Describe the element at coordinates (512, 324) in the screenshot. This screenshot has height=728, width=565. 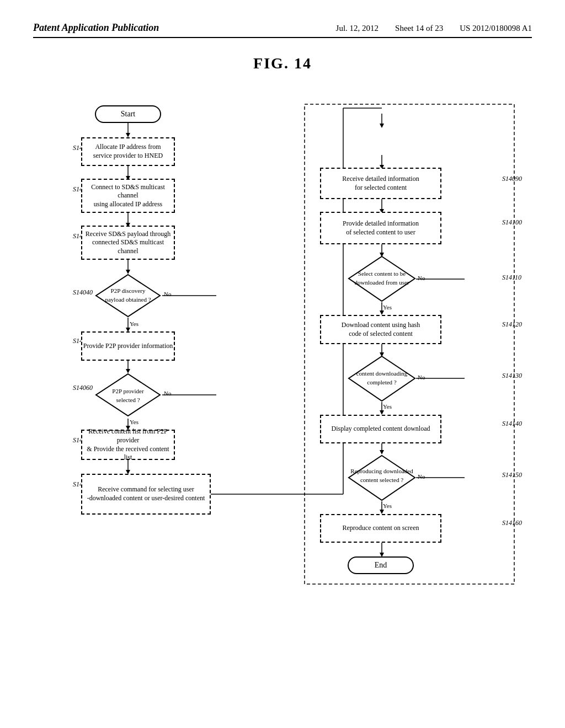
I see `s14120-label: S14120` at that location.